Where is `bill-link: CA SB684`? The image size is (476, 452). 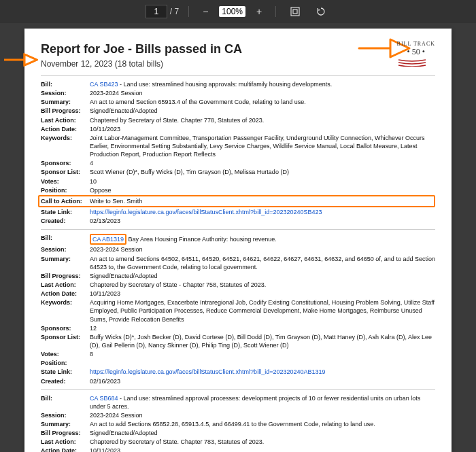
bill-link: CA SB684 is located at coordinates (104, 398).